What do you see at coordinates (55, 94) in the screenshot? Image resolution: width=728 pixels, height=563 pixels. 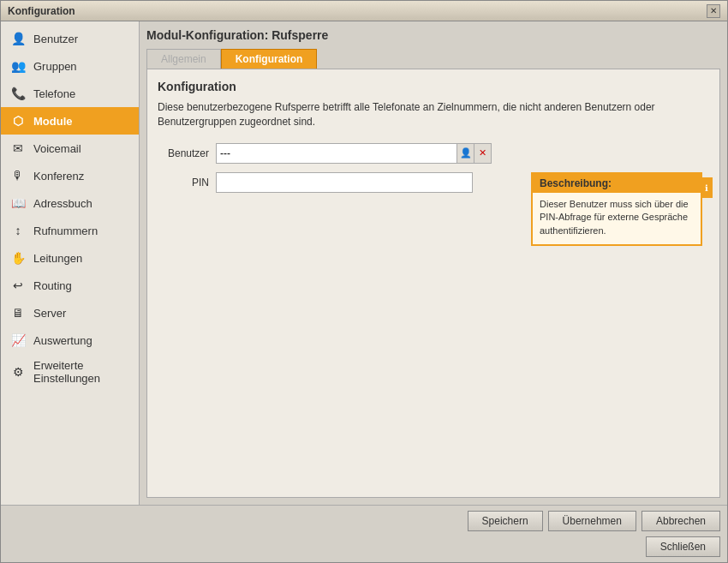 I see `sidebar-label-telefone: Telefone` at bounding box center [55, 94].